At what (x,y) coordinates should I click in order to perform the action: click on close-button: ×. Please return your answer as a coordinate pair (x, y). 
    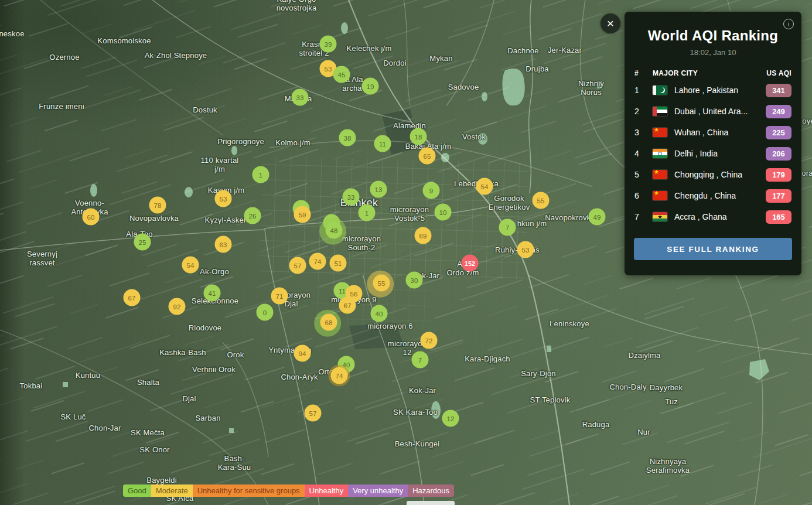
    Looking at the image, I should click on (610, 23).